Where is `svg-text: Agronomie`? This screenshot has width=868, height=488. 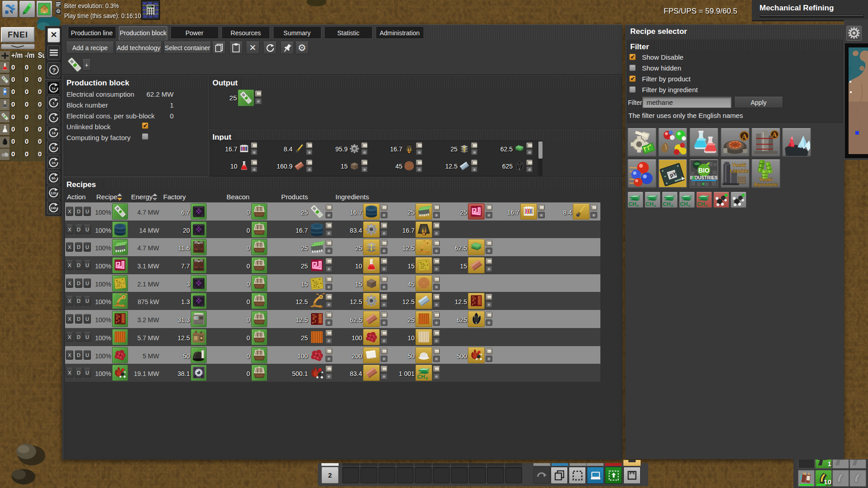 svg-text: Agronomie is located at coordinates (766, 184).